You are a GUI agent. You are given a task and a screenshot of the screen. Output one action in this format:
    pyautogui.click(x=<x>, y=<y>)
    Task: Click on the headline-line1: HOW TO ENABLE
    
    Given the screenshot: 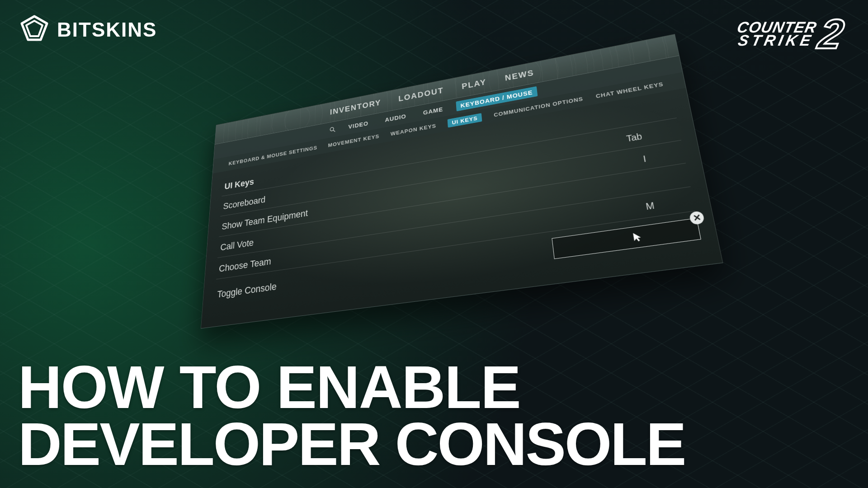 What is the action you would take?
    pyautogui.click(x=434, y=387)
    